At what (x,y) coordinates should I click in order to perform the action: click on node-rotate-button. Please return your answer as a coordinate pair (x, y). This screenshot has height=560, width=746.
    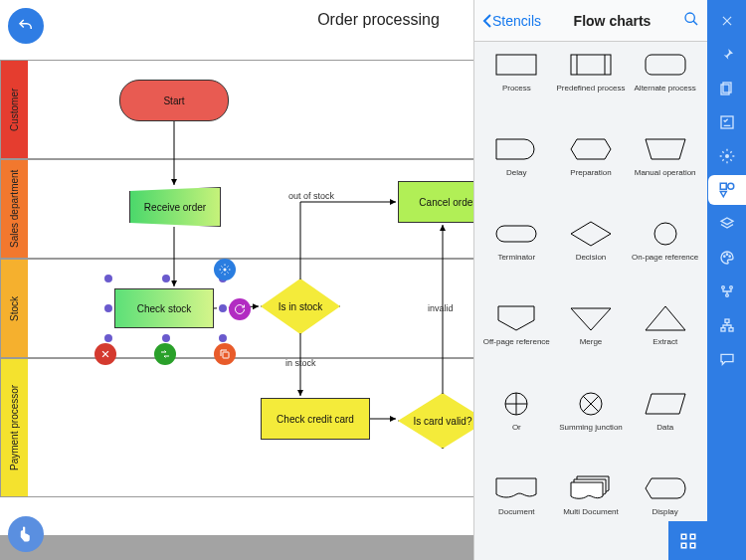
    Looking at the image, I should click on (240, 309).